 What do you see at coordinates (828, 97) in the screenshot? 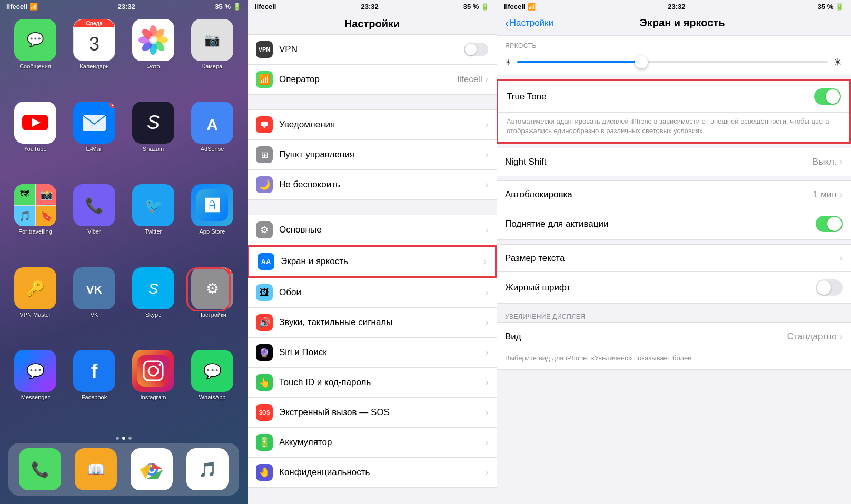
I see `true-tone-toggle` at bounding box center [828, 97].